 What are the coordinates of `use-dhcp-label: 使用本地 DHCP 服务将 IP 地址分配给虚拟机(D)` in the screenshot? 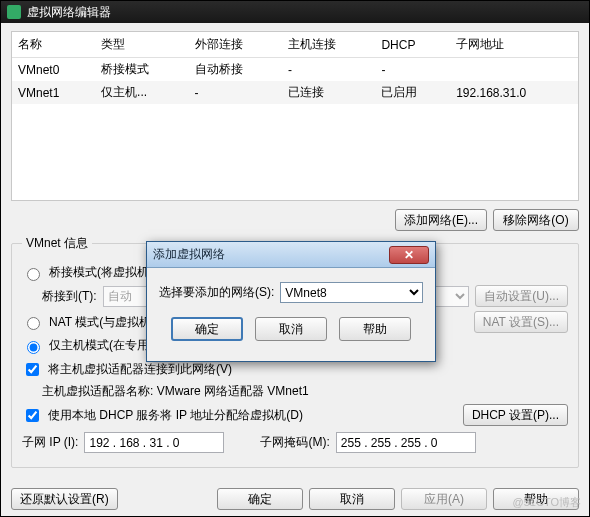 It's located at (252, 416).